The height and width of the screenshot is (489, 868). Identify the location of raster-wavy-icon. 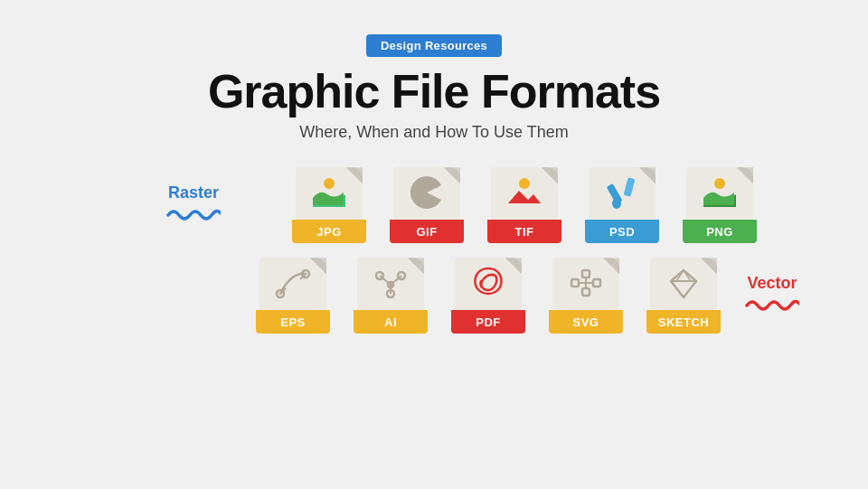
(193, 214).